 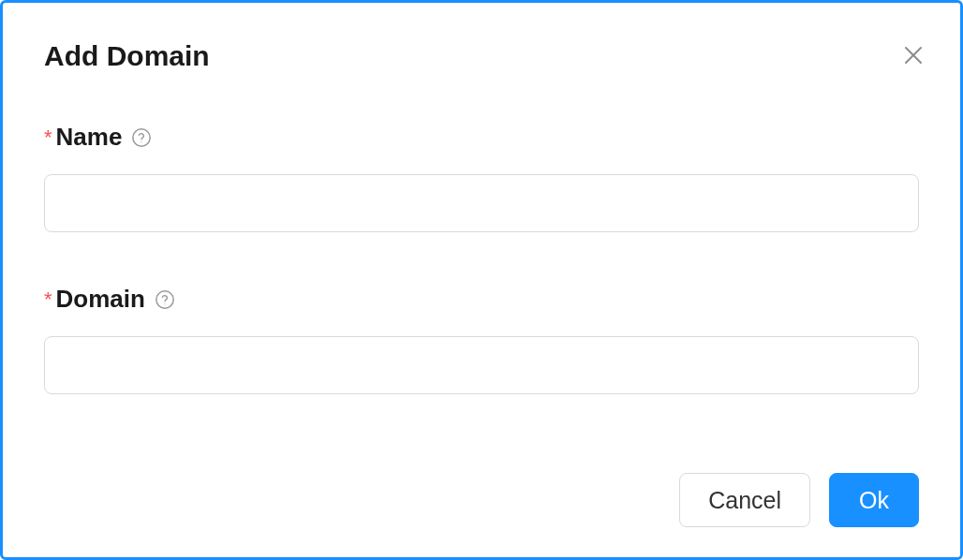 What do you see at coordinates (482, 137) in the screenshot?
I see `name-label-row: * Name` at bounding box center [482, 137].